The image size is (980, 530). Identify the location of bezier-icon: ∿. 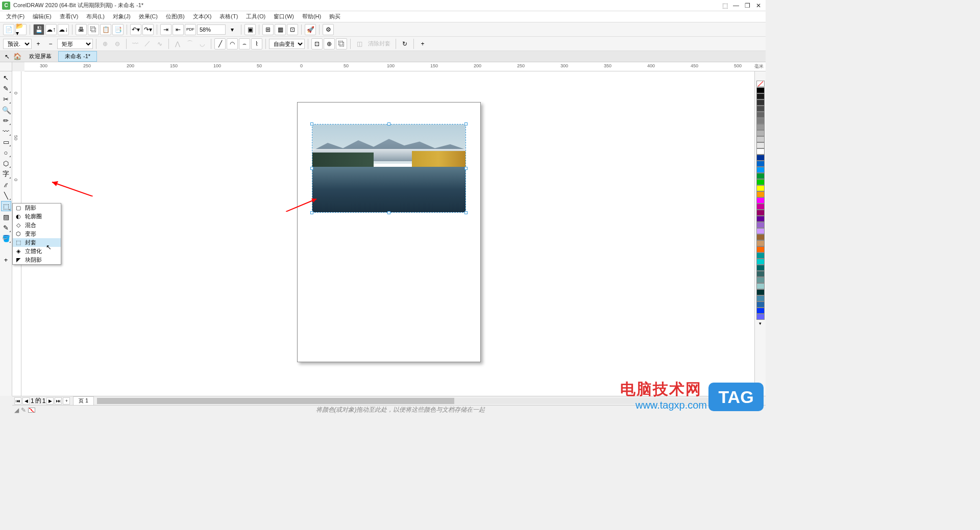
(160, 44).